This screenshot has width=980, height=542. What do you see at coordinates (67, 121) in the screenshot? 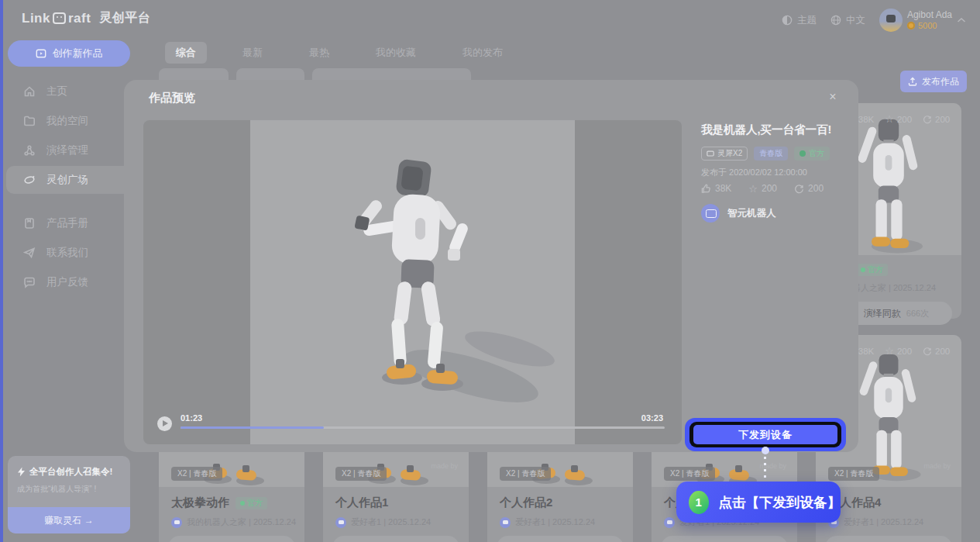
I see `sidebar-item-label: 我的空间` at bounding box center [67, 121].